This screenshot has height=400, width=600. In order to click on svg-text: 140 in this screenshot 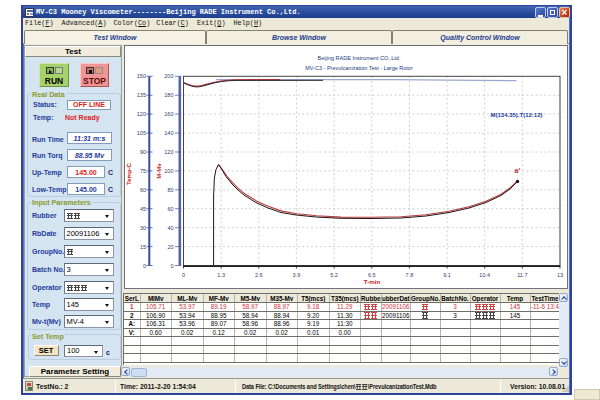, I will do `click(168, 133)`.